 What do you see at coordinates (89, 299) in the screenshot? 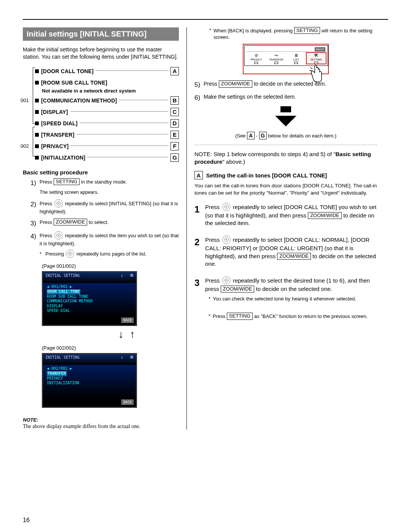
I see `lcd-screen-1: INITIAL SETTING ↕ 🛠 ◀ 001/002 ▶ DOOR CAL…` at bounding box center [89, 299].